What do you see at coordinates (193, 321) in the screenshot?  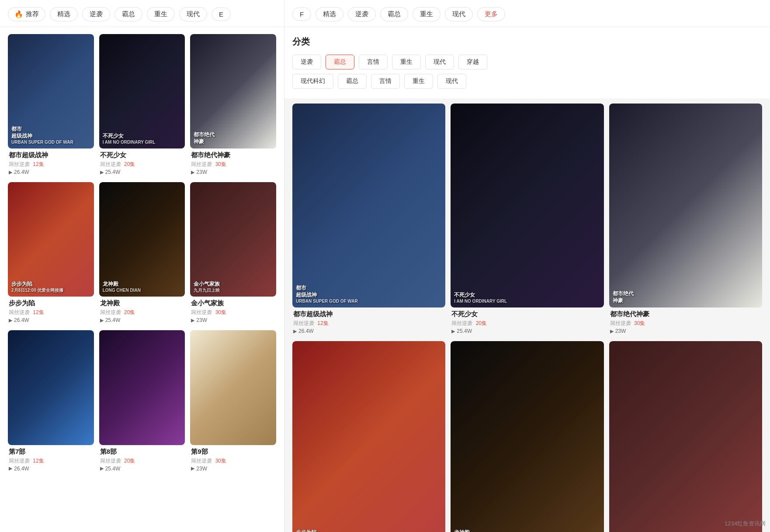 I see `play-icon-l5: ▶` at bounding box center [193, 321].